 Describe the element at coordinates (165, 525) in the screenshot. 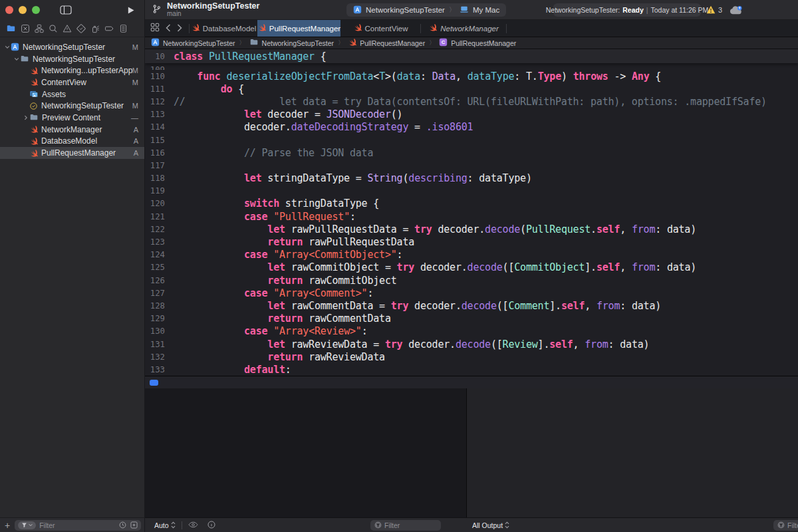

I see `variables-scope-popup: Auto` at that location.